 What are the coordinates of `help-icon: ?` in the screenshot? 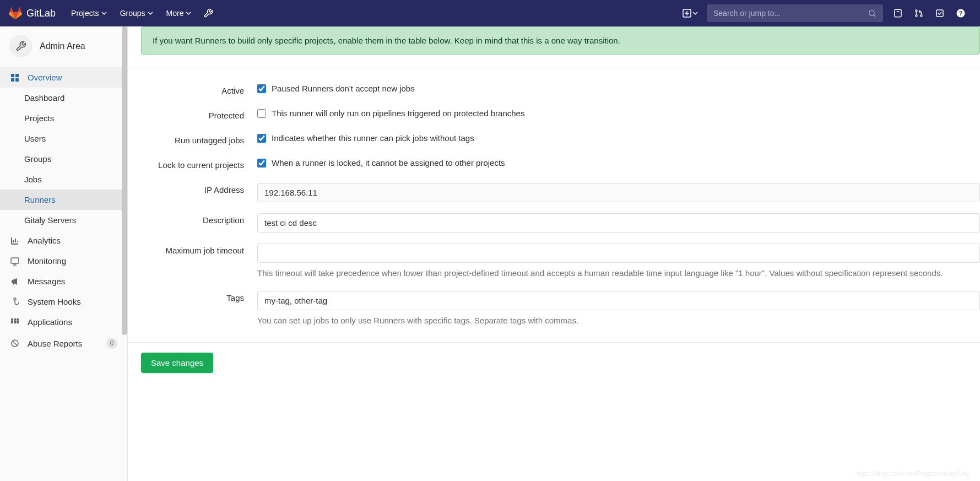 It's located at (961, 13).